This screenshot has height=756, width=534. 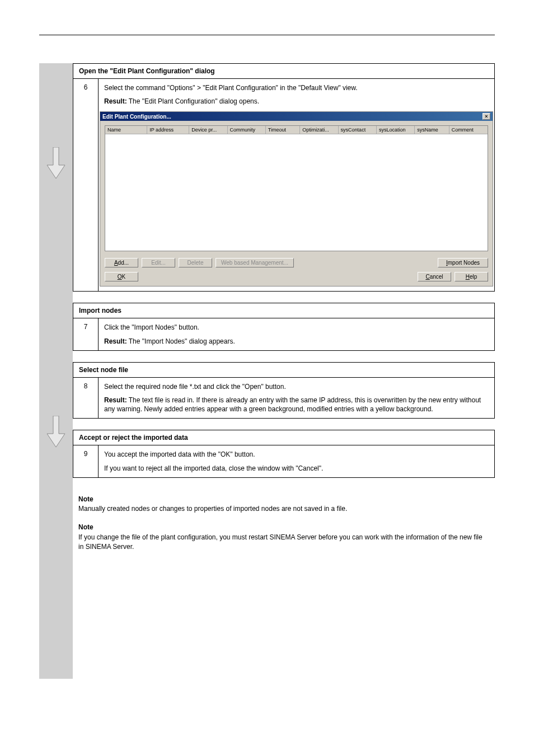 I want to click on dialog-button-row-2: OK Cancel Help, so click(x=297, y=279).